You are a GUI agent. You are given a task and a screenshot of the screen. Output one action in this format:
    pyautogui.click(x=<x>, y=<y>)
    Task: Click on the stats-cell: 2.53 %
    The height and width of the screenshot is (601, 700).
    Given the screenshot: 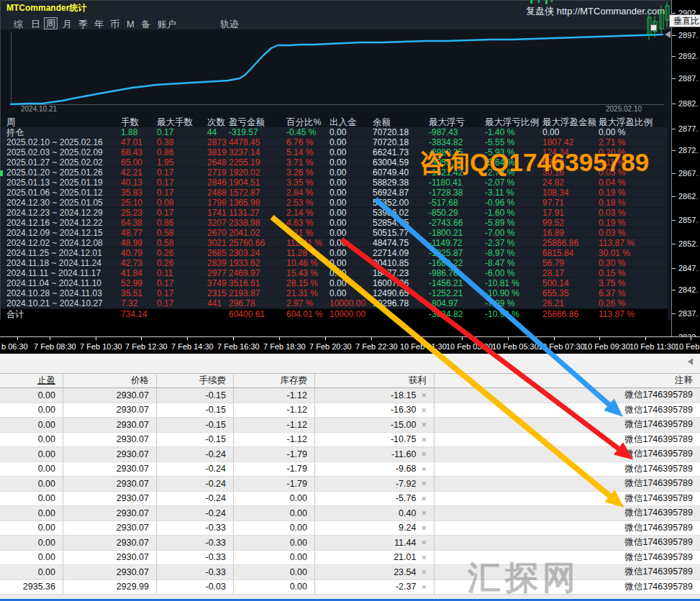 What is the action you would take?
    pyautogui.click(x=299, y=203)
    